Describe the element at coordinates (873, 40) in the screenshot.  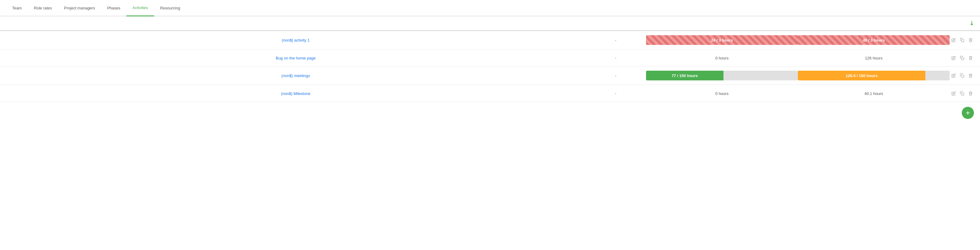
I see `activity-allocated: 40 / 3 hours` at that location.